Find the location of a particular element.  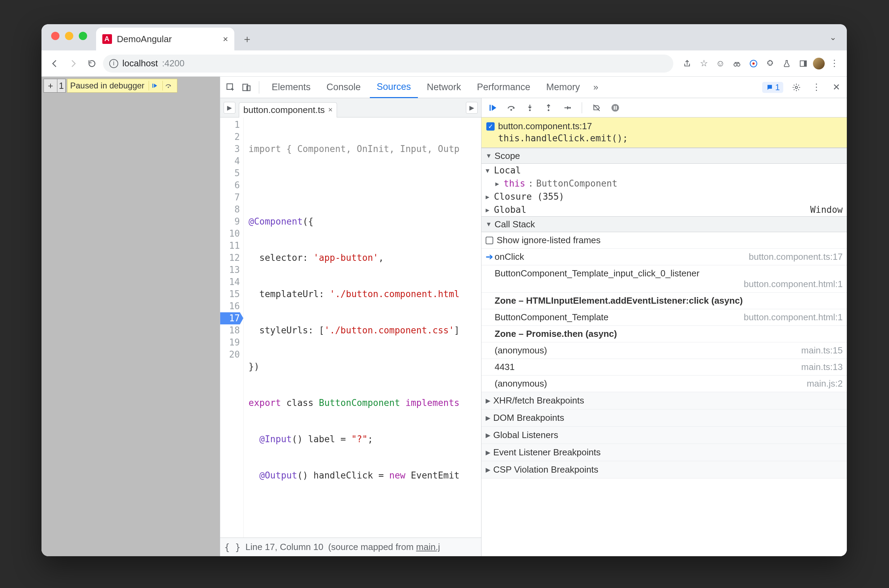

show-ignore-listed-checkbox: Show ignore-listed frames is located at coordinates (664, 240).